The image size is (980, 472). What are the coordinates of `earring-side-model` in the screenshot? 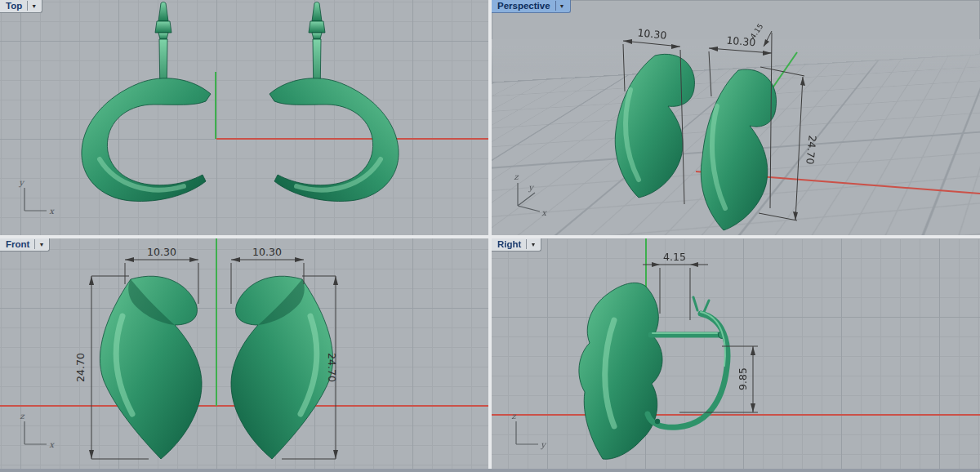 It's located at (653, 371).